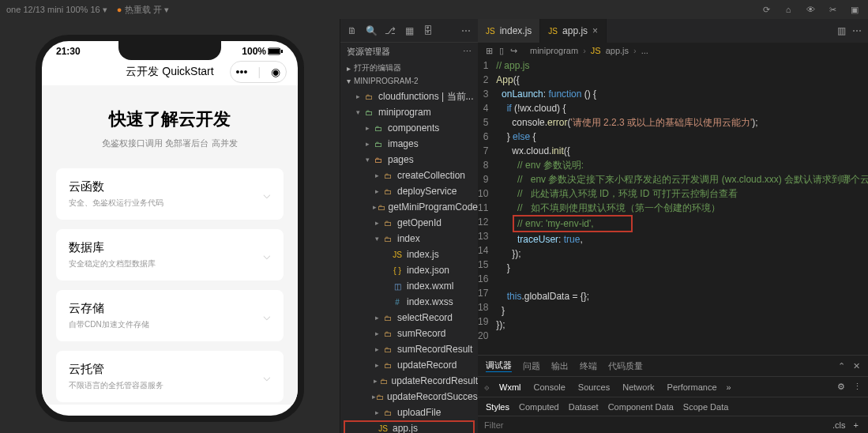 Image resolution: width=868 pixels, height=433 pixels. I want to click on more-icon: •••, so click(242, 72).